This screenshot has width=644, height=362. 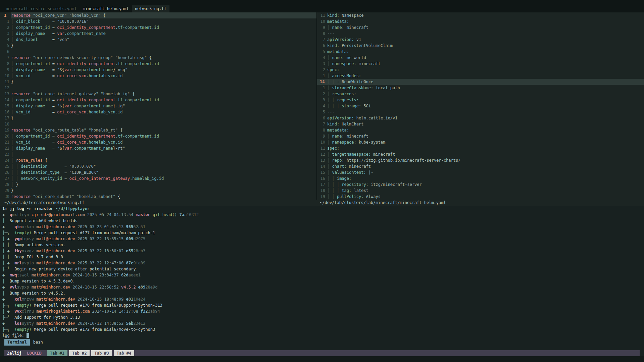 What do you see at coordinates (481, 64) in the screenshot?
I see `code-line: 3│ namespace: minecraft` at bounding box center [481, 64].